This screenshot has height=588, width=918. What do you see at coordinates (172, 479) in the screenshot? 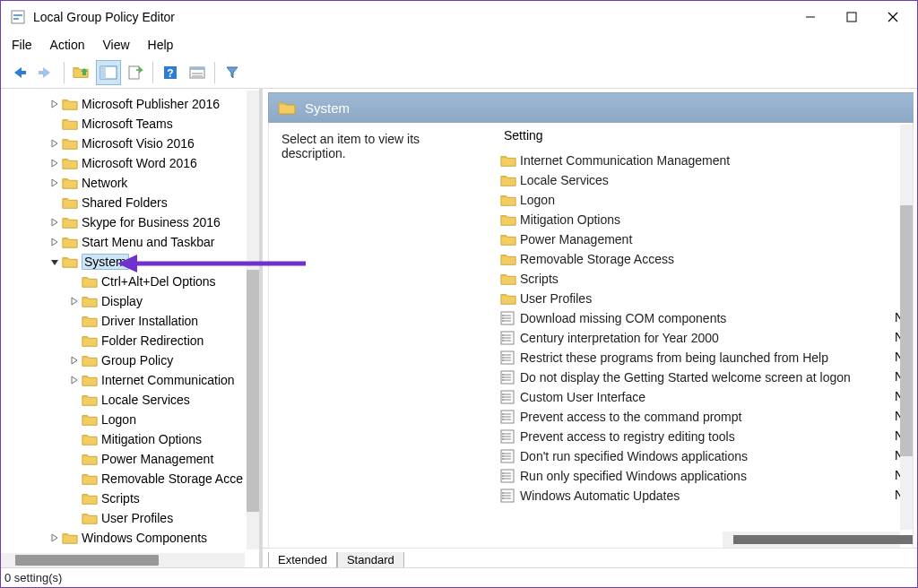
I see `tree-item-label: Removable Storage Acce` at bounding box center [172, 479].